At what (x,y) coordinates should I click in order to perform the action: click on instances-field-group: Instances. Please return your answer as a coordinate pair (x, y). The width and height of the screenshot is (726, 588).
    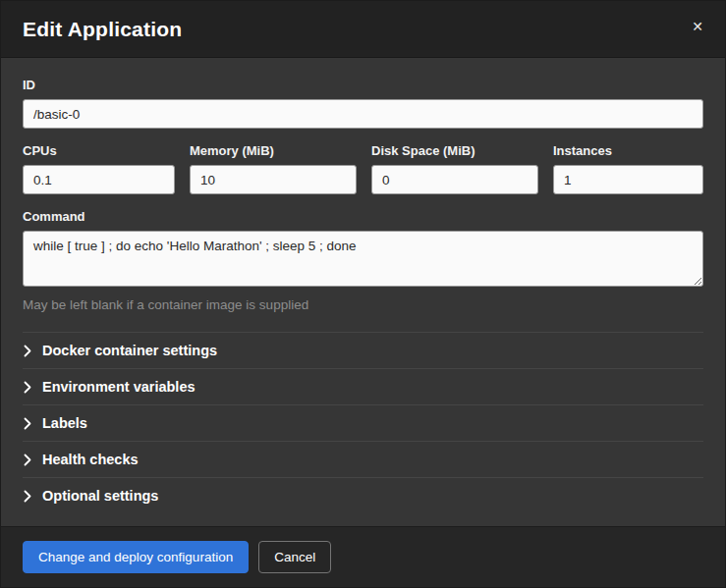
    Looking at the image, I should click on (629, 169).